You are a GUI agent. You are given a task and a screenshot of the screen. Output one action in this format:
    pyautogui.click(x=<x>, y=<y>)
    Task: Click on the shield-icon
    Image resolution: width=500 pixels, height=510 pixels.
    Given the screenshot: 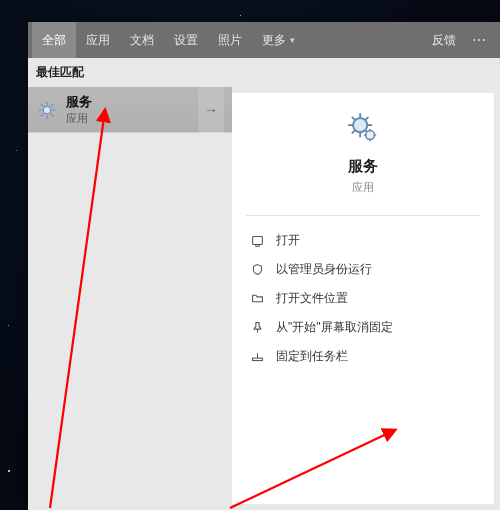 What is the action you would take?
    pyautogui.click(x=257, y=270)
    